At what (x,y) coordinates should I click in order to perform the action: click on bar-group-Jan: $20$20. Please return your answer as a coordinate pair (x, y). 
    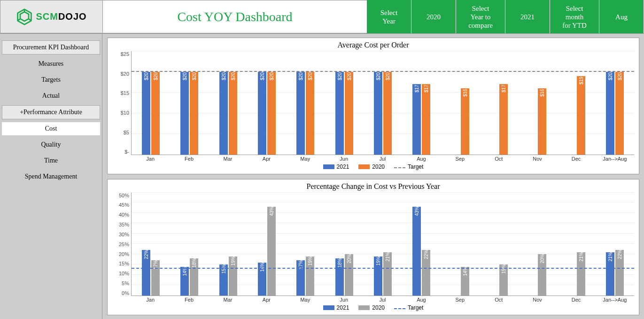
    Looking at the image, I should click on (151, 103).